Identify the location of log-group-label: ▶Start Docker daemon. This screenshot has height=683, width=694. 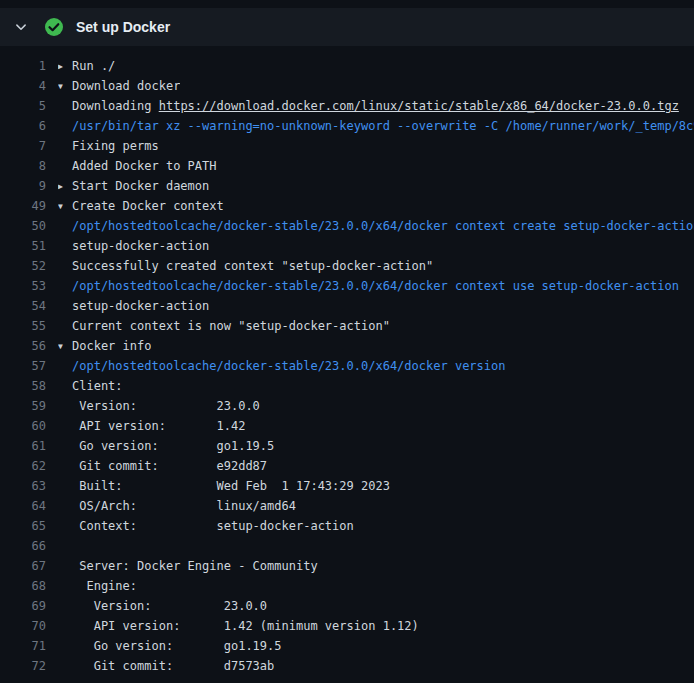
(134, 186).